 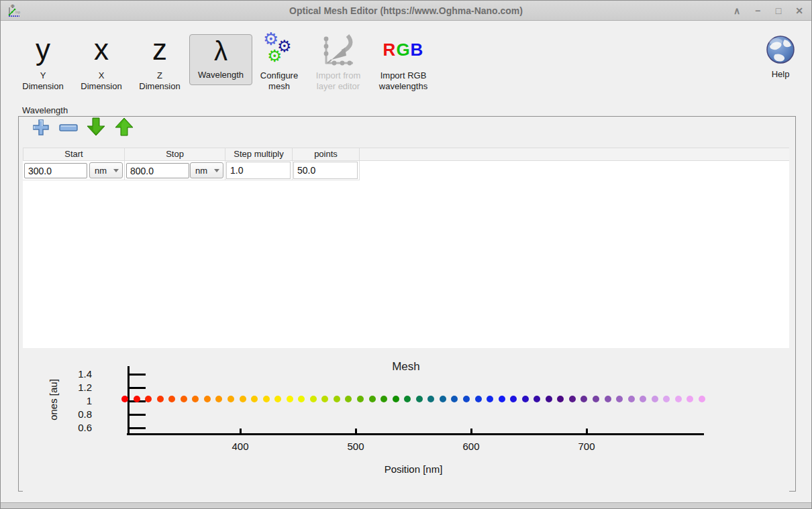 I want to click on import-layer-button: Import from layer editor, so click(x=338, y=62).